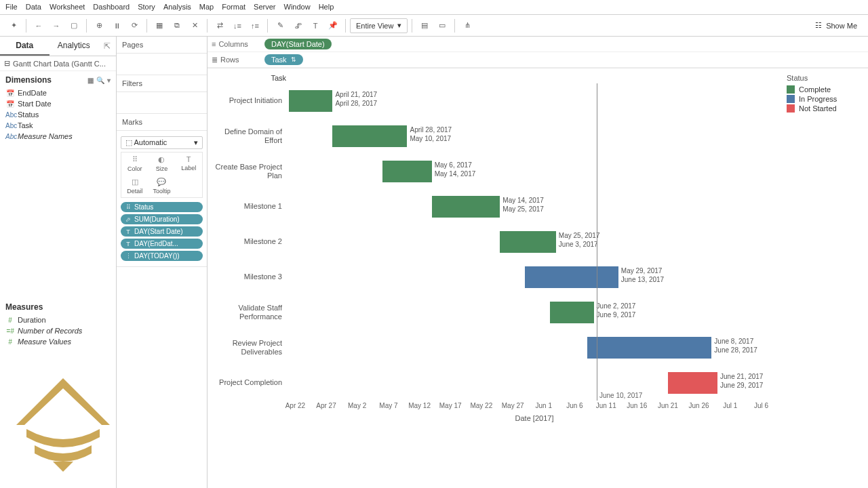  Describe the element at coordinates (280, 26) in the screenshot. I see `highlight-icon: ✎` at that location.